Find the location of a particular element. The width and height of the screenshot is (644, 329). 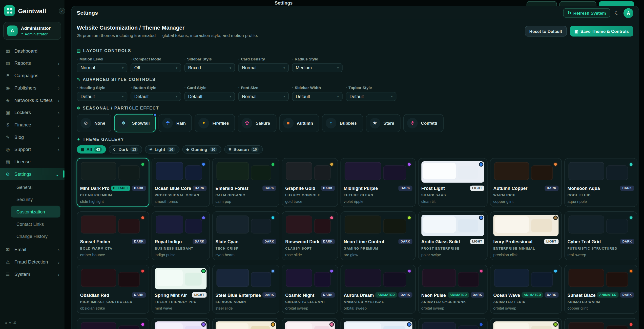

theme-card-emerald-forest: Emerald ForestDARKCALM ORGANICcalm pop is located at coordinates (246, 183).